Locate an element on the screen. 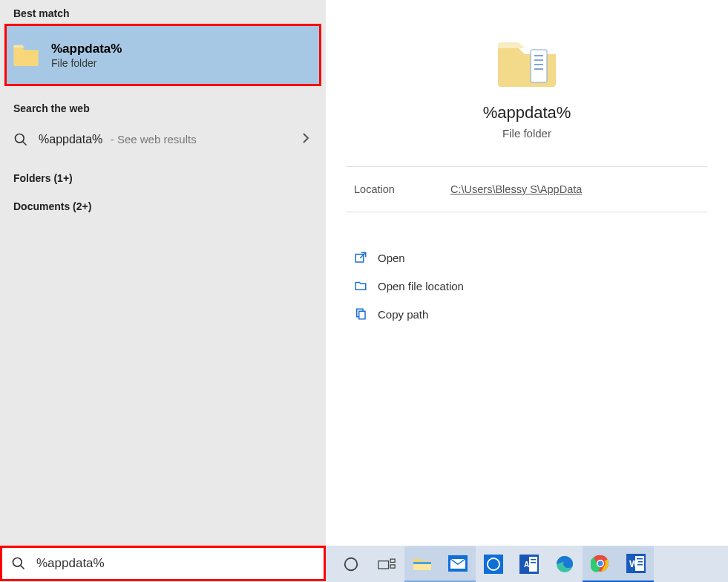 Image resolution: width=728 pixels, height=582 pixels. mail-taskbar is located at coordinates (458, 564).